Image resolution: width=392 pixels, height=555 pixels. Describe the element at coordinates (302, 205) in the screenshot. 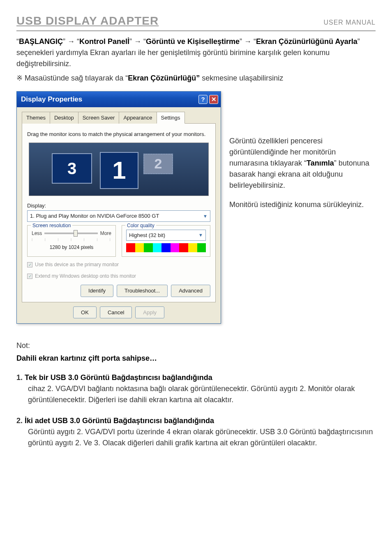

I see `side-paragraph-2: Monitörü istediğiniz konuma sürükleyiniz…` at that location.